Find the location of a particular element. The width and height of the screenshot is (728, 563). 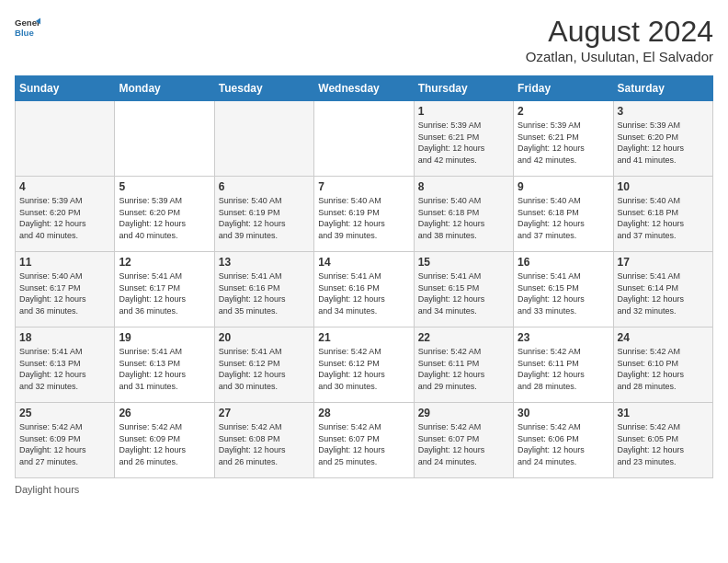

calendar-cell: 3Sunrise: 5:39 AM Sunset: 6:20 PM Daylig… is located at coordinates (663, 139).